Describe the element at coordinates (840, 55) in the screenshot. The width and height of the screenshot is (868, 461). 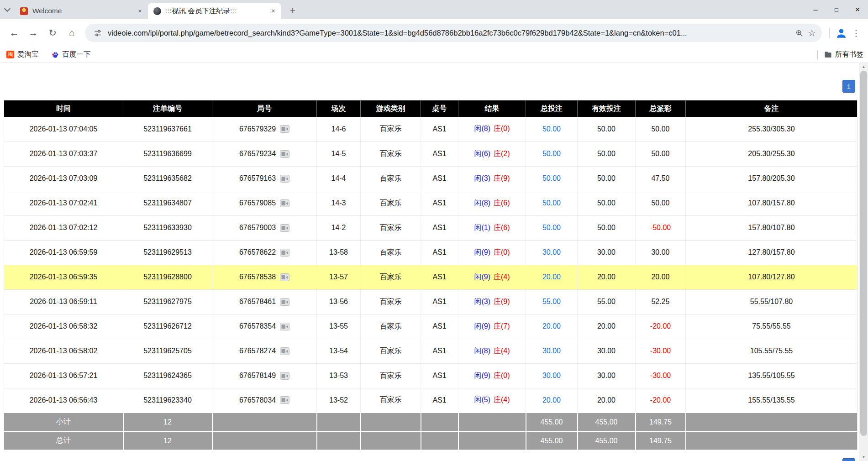
I see `bookmarks-right: 所有书签` at that location.